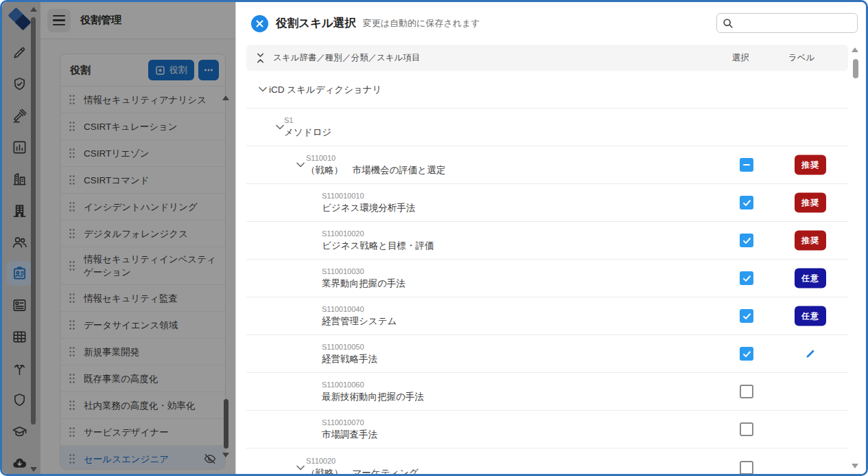 This screenshot has height=476, width=868. Describe the element at coordinates (548, 462) in the screenshot. I see `skill-tree-row: S110020（戦略） マーケティング` at that location.